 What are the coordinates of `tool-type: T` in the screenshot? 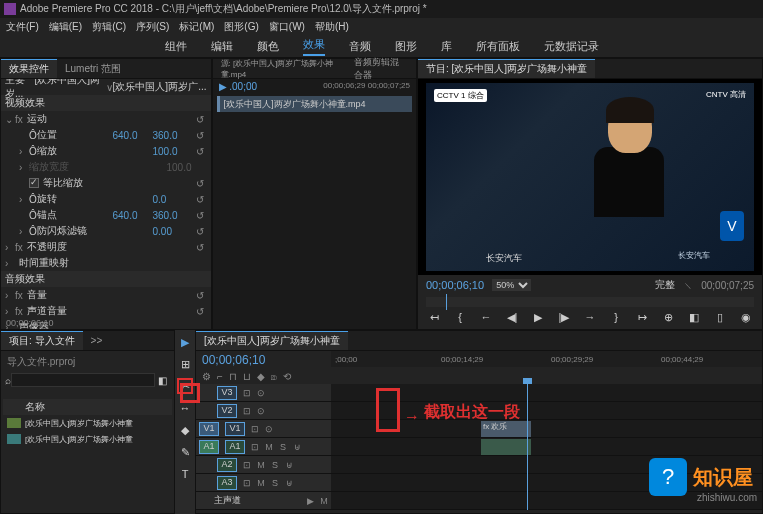 It's located at (185, 474).